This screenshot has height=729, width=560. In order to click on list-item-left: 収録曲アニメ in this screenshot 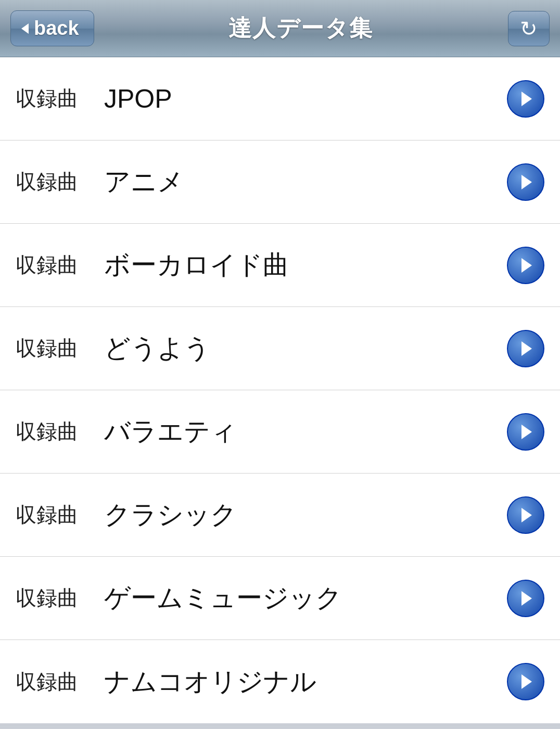, I will do `click(100, 182)`.